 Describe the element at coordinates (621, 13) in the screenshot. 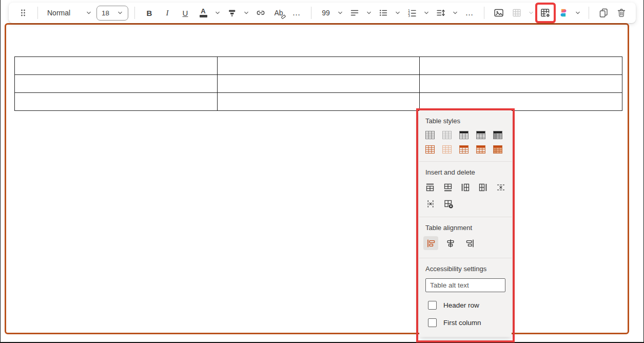

I see `trash-icon` at that location.